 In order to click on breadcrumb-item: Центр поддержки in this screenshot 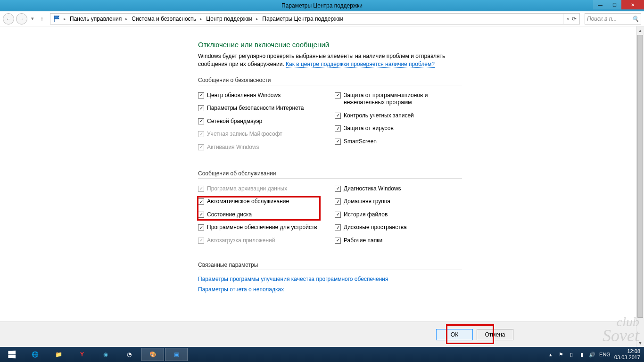, I will do `click(229, 19)`.